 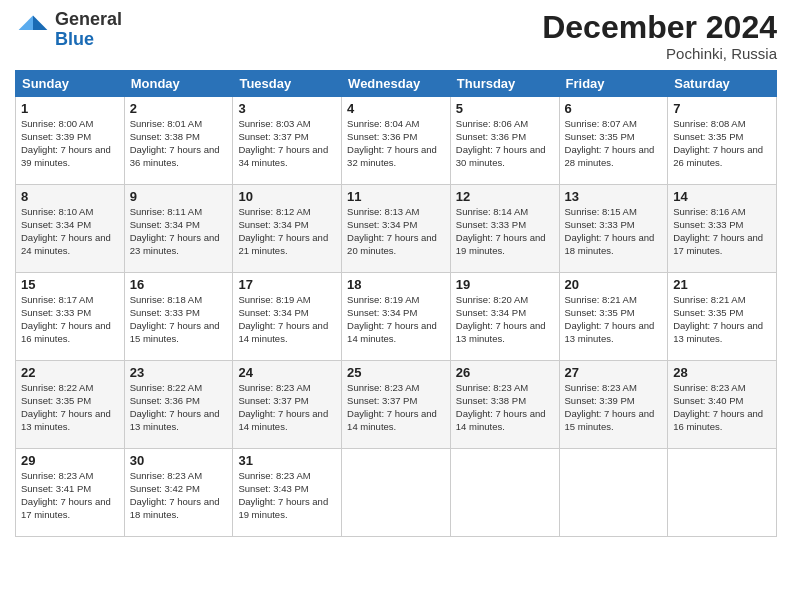 What do you see at coordinates (396, 141) in the screenshot?
I see `table-row: 4 Sunrise: 8:04 AM Sunset: 3:36 PM Dayli…` at bounding box center [396, 141].